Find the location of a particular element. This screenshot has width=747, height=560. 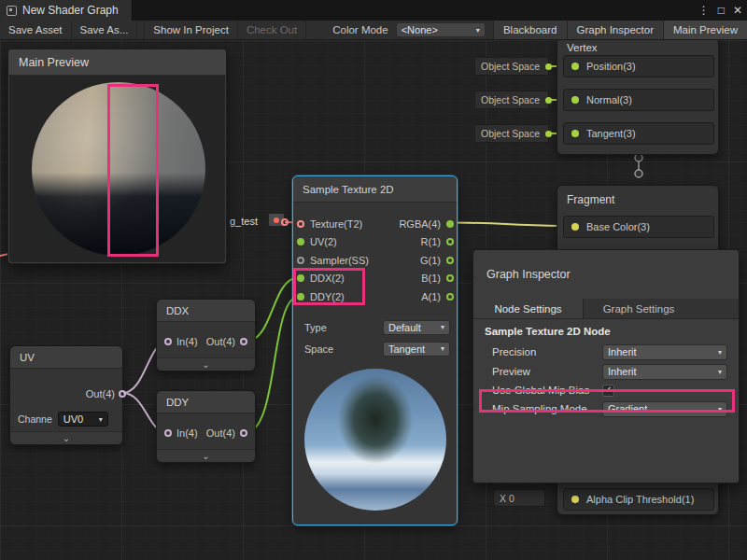

main-preview-title: Main Preview is located at coordinates (118, 63).